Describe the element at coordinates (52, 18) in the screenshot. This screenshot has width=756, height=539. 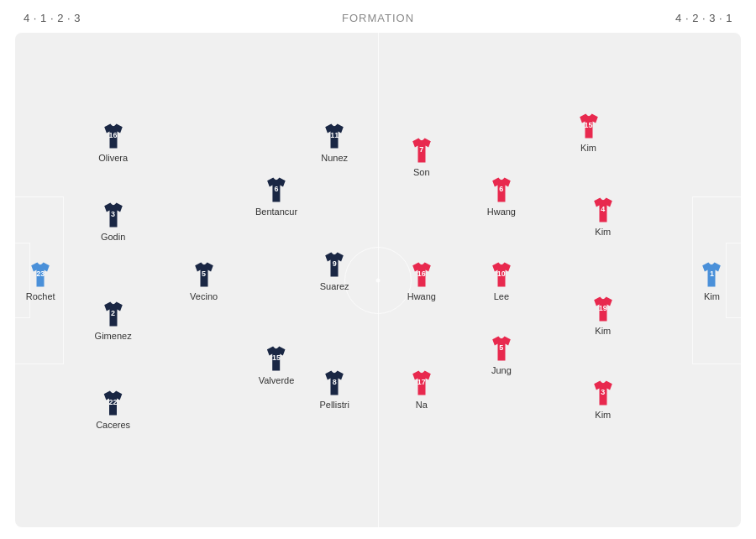
I see `left-formation: 4 · 1 · 2 · 3` at that location.